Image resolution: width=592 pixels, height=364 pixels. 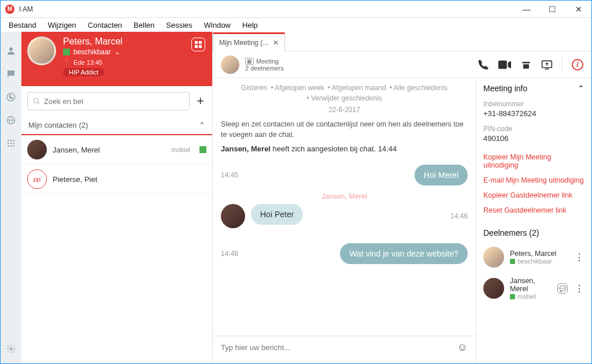 I want to click on copy-guest-link: Kopieer Gastdeelnemer link, so click(x=534, y=195).